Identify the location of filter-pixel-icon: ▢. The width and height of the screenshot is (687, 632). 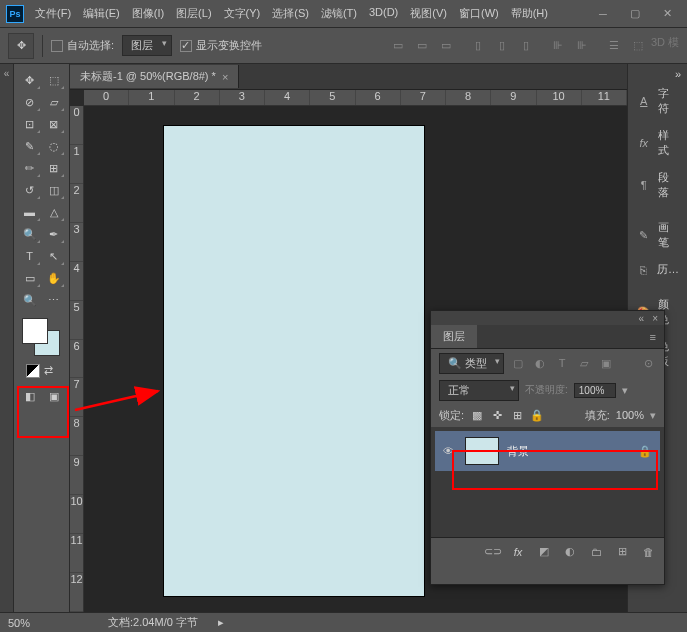
(518, 364).